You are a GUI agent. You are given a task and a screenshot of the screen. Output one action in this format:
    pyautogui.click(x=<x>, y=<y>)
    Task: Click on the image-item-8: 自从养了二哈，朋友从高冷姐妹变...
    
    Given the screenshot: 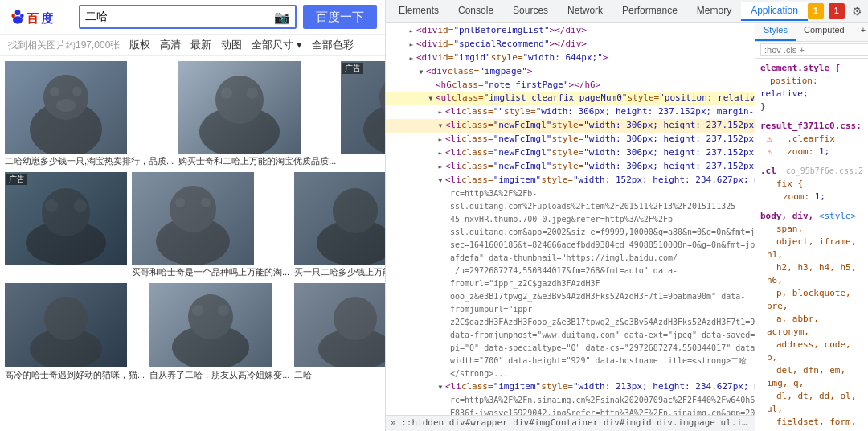 What is the action you would take?
    pyautogui.click(x=219, y=332)
    